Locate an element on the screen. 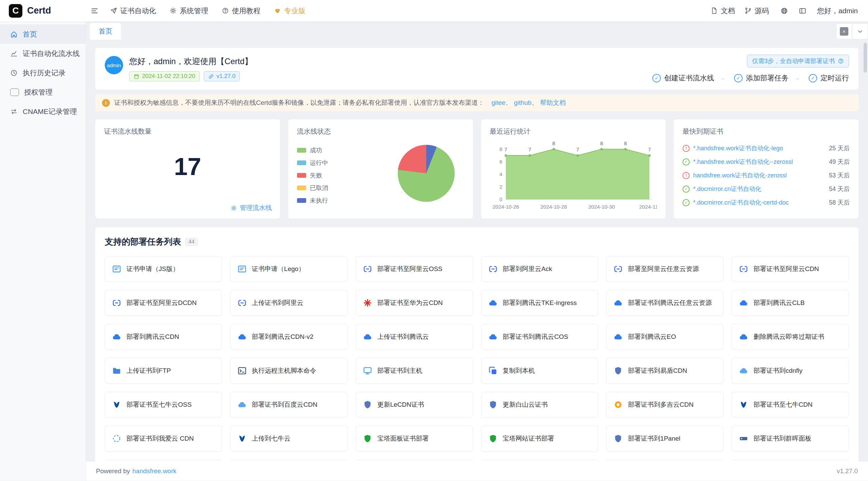  deploy-task-item: 部署证书到主机 is located at coordinates (414, 371).